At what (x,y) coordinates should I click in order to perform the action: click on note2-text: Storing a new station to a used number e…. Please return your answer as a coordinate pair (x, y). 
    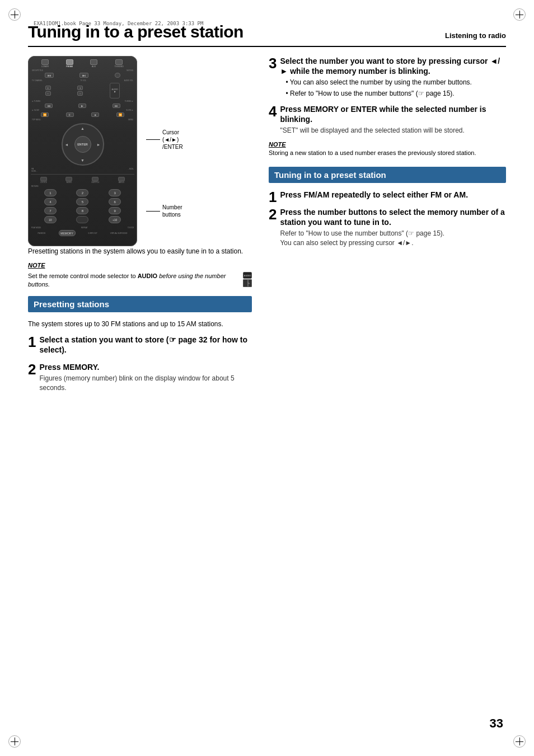
    Looking at the image, I should click on (387, 153).